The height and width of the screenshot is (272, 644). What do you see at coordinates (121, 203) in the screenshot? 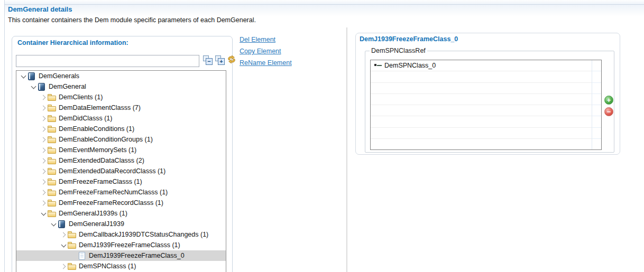
I see `tree-item: DemFreezeFrameRecordClasss (1)` at bounding box center [121, 203].